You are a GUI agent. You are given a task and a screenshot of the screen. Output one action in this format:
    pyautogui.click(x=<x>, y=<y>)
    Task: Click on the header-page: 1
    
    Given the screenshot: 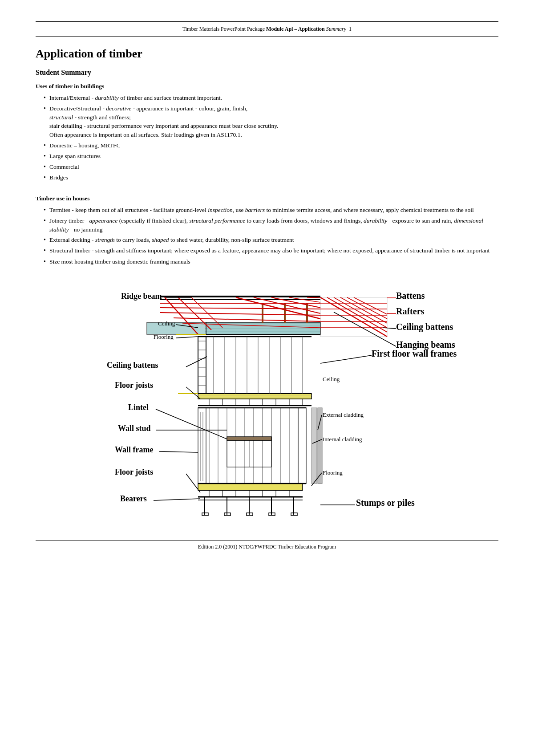 What is the action you would take?
    pyautogui.click(x=350, y=29)
    